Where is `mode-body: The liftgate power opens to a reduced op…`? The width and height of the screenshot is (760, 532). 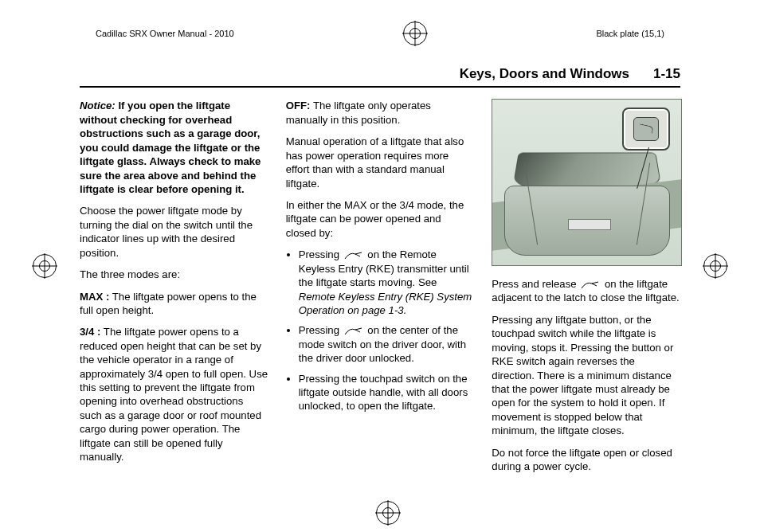
mode-body: The liftgate power opens to a reduced op… is located at coordinates (174, 394).